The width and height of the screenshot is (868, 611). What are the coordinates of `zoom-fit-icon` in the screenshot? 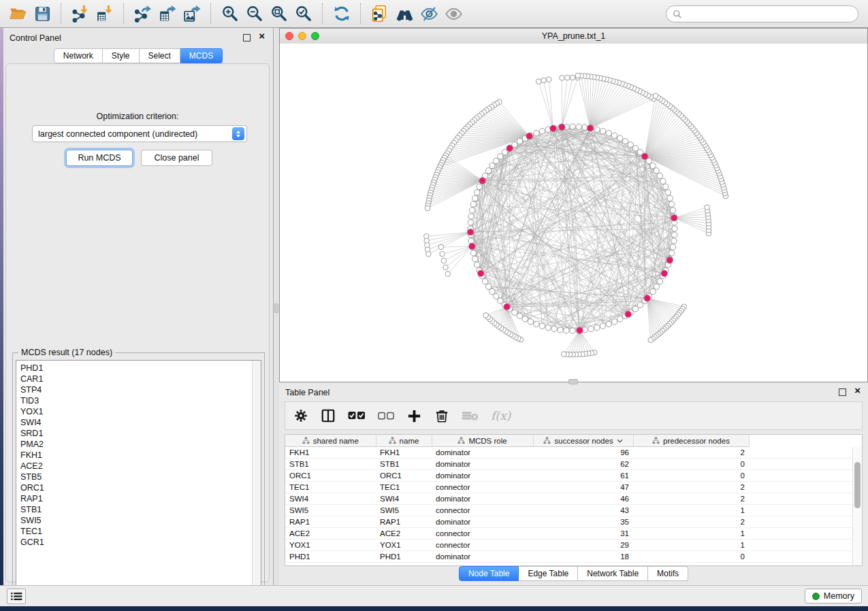 It's located at (279, 14).